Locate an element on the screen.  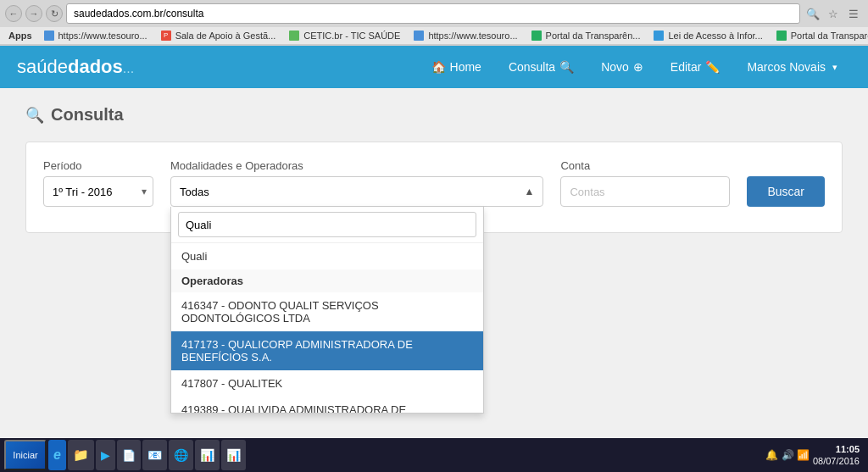
conta-group: Conta is located at coordinates (645, 183).